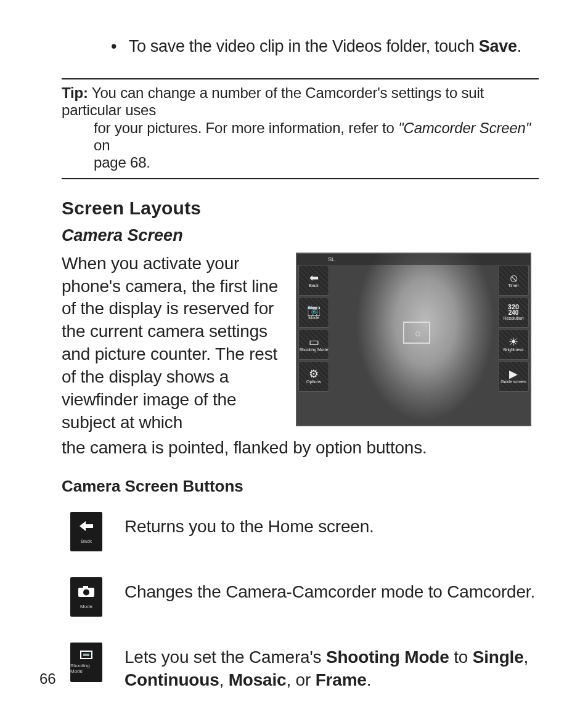  Describe the element at coordinates (332, 667) in the screenshot. I see `button-description: Lets you set the Camera's Shooting Mode …` at that location.